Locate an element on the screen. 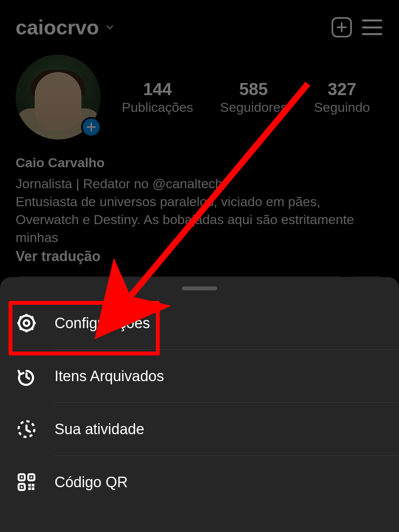  sheet-grabber is located at coordinates (200, 288).